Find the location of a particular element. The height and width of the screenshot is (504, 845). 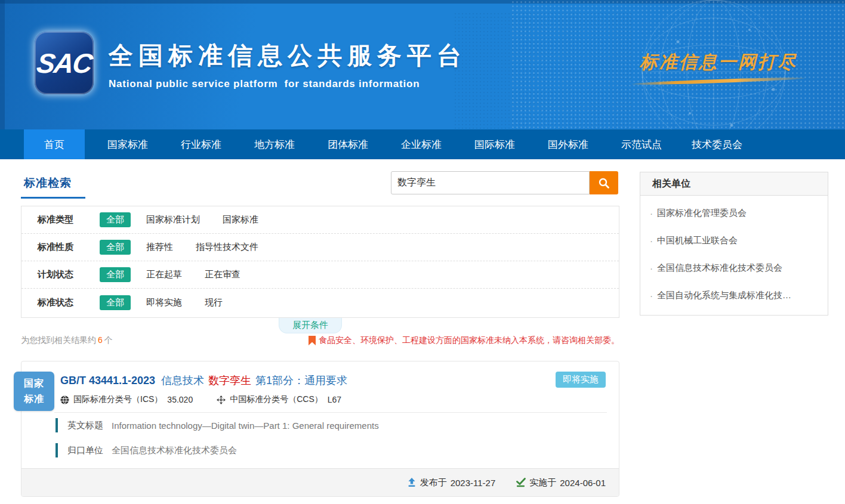

filter-label: 标准性质 is located at coordinates (59, 247).